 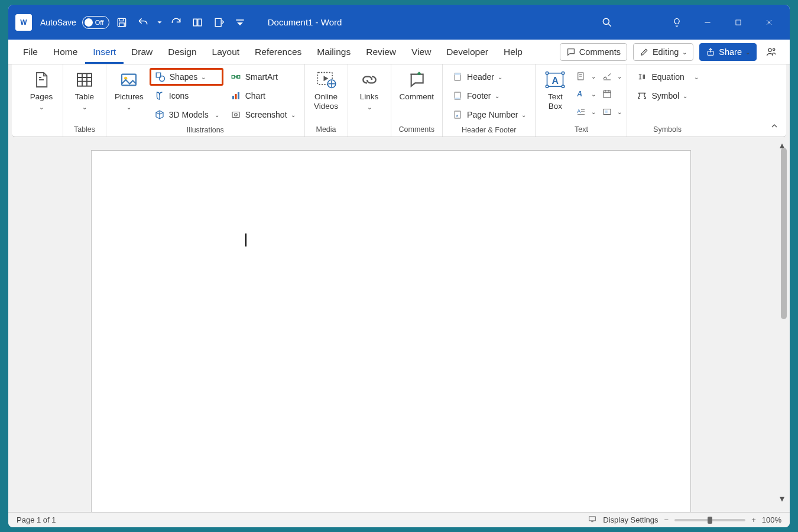 What do you see at coordinates (607, 112) in the screenshot?
I see `object-button` at bounding box center [607, 112].